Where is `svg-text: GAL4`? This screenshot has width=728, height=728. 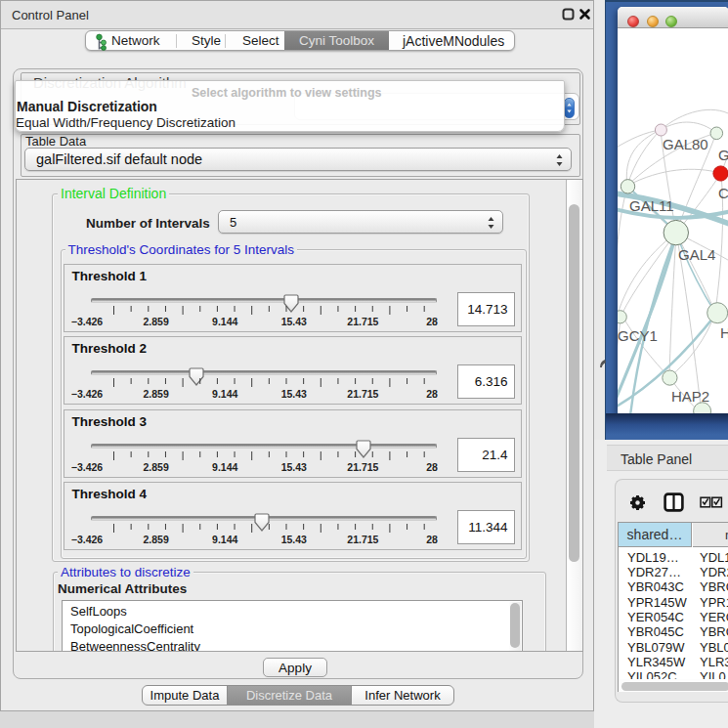
svg-text: GAL4 is located at coordinates (697, 254).